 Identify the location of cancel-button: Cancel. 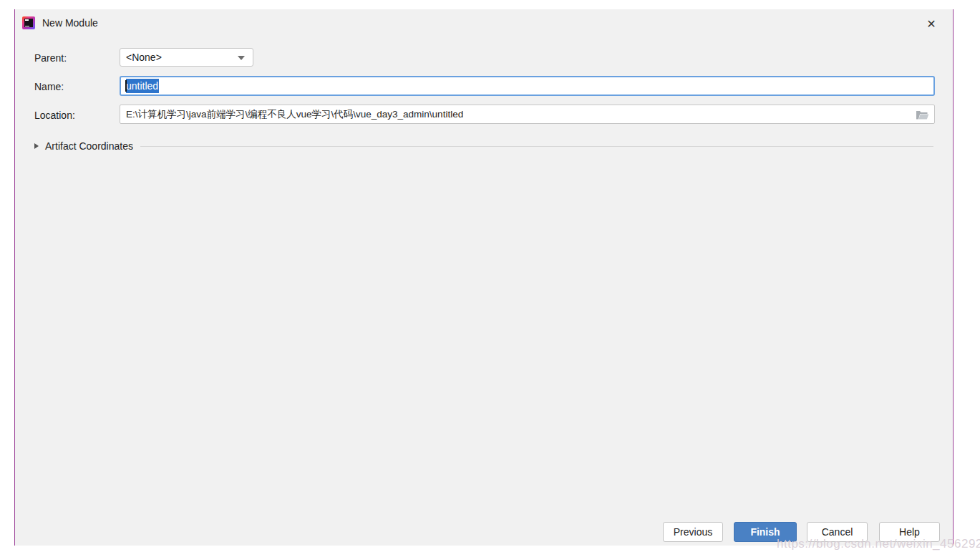
(838, 532).